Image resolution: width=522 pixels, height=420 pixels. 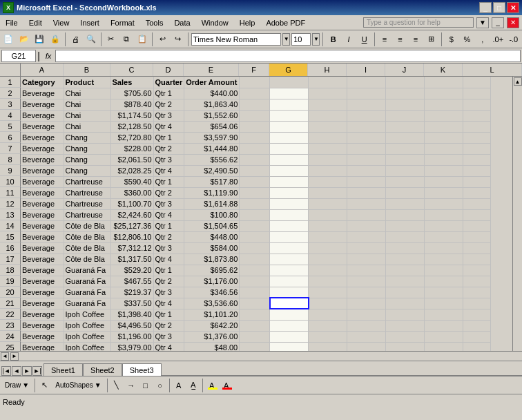 I want to click on cell-r25-c2: $3,979.00, so click(x=132, y=347).